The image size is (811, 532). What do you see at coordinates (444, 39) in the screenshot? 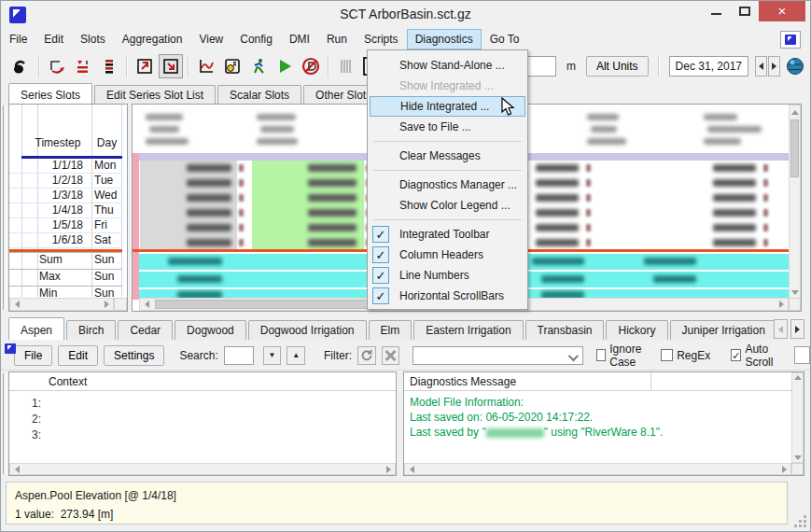
I see `menu-diagnostics: Diagnostics` at bounding box center [444, 39].